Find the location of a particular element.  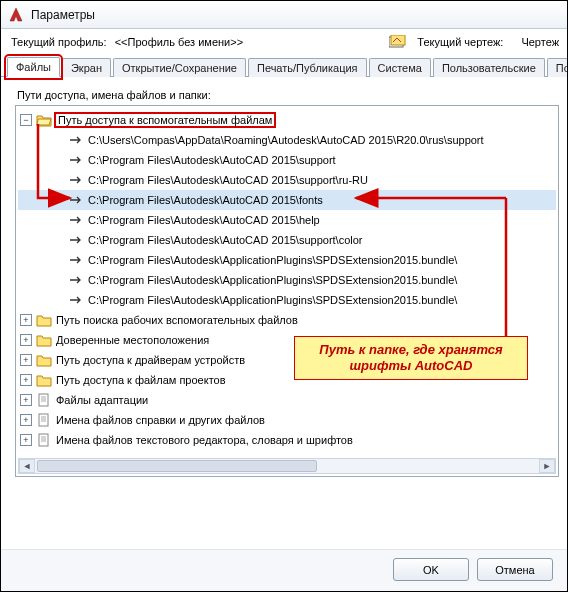

horizontal-scrollbar: ◄ ► is located at coordinates (287, 466).